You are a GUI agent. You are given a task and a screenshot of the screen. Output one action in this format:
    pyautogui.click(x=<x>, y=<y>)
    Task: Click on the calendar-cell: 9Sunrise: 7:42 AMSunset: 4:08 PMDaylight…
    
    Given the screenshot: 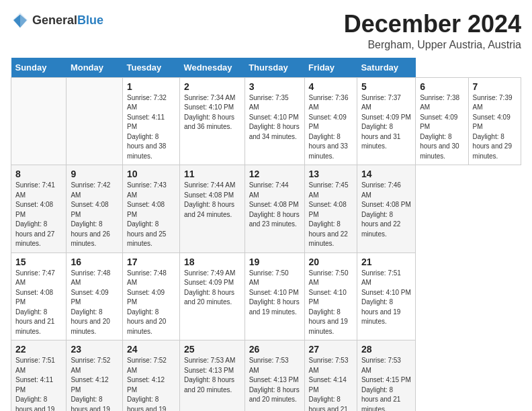 What is the action you would take?
    pyautogui.click(x=95, y=210)
    